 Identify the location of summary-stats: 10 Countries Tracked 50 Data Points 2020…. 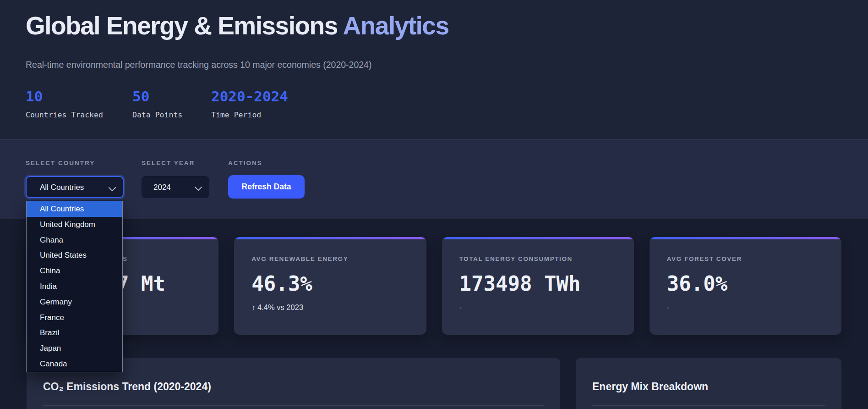
(209, 106).